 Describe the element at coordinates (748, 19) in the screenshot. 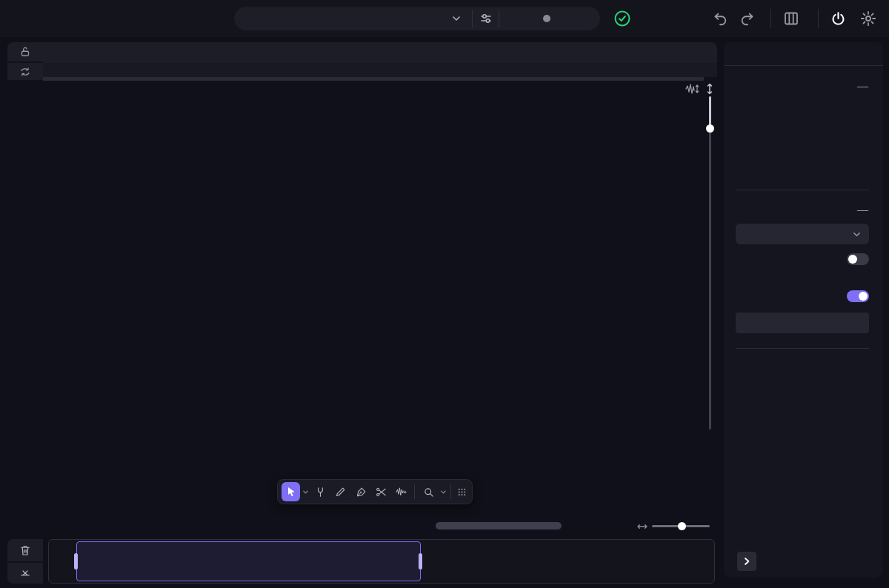

I see `redo-icon` at that location.